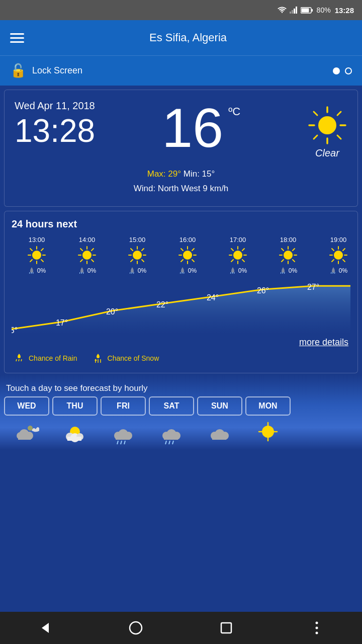 The image size is (362, 644). Describe the element at coordinates (220, 406) in the screenshot. I see `day-button: SUN` at that location.